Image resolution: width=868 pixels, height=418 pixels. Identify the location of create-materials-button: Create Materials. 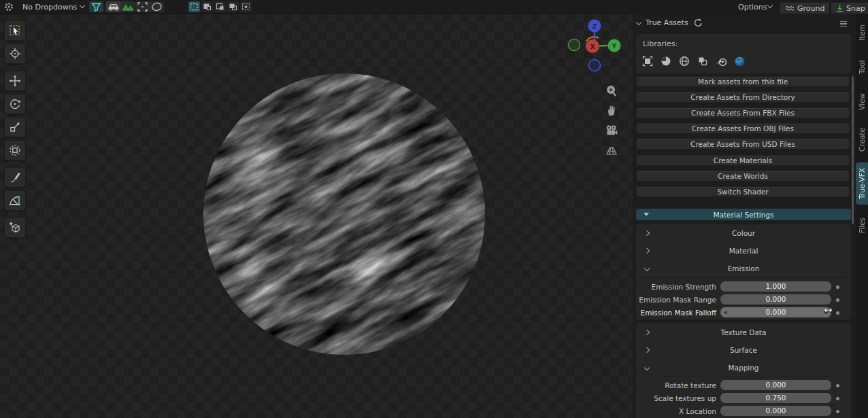
(743, 160).